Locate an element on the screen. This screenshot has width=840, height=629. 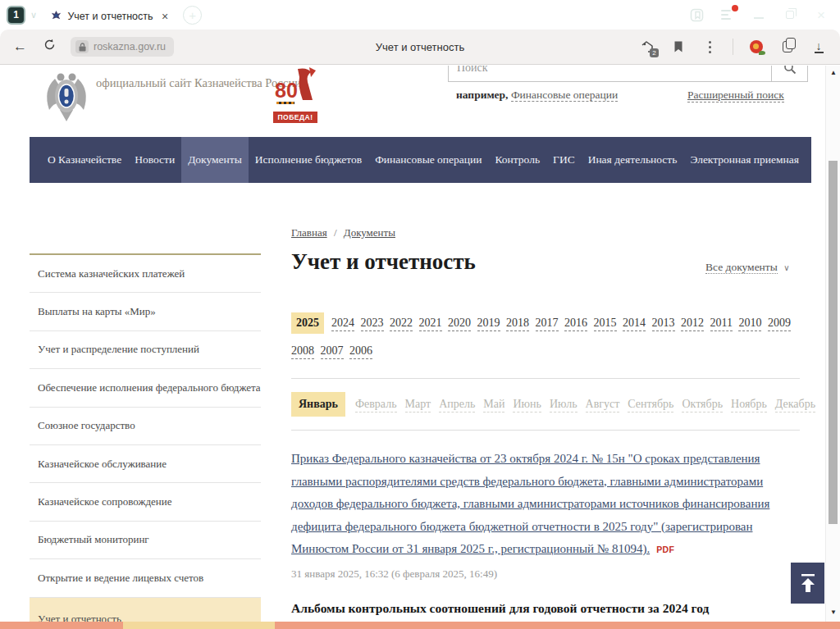
year-2007: 2007 is located at coordinates (332, 351).